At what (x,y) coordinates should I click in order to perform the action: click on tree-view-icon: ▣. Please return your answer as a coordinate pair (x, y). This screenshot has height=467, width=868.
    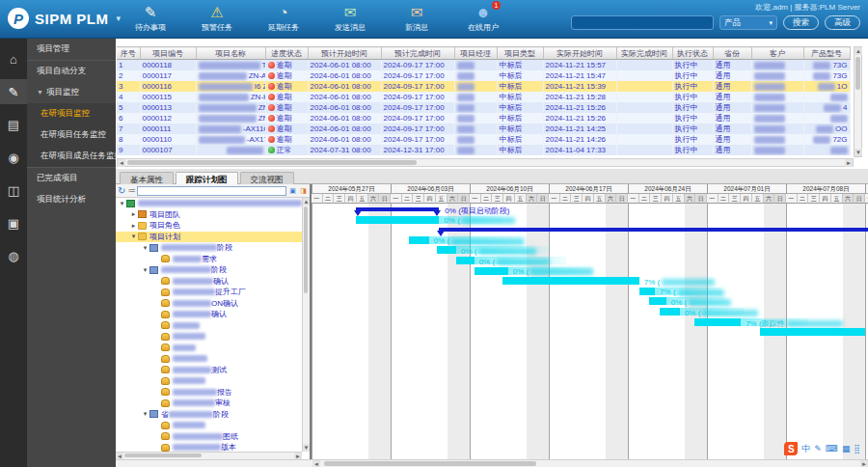
    Looking at the image, I should click on (293, 191).